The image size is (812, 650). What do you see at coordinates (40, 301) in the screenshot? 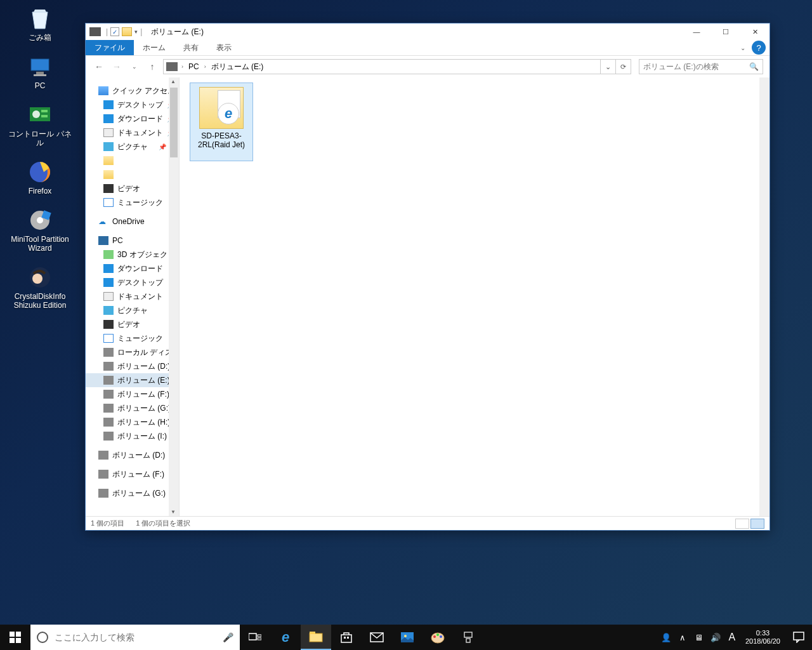
I see `desktop-icon-label: CrystalDiskInfo Shizuku Edition` at bounding box center [40, 301].